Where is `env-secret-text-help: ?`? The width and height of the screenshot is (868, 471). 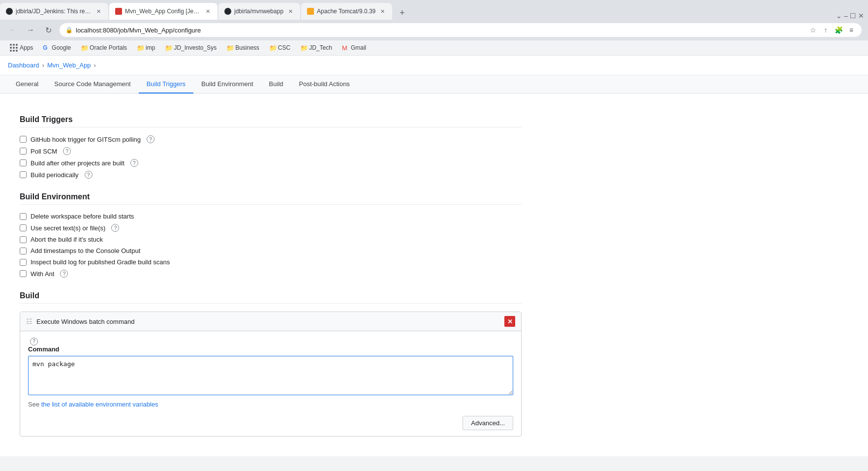 env-secret-text-help: ? is located at coordinates (115, 228).